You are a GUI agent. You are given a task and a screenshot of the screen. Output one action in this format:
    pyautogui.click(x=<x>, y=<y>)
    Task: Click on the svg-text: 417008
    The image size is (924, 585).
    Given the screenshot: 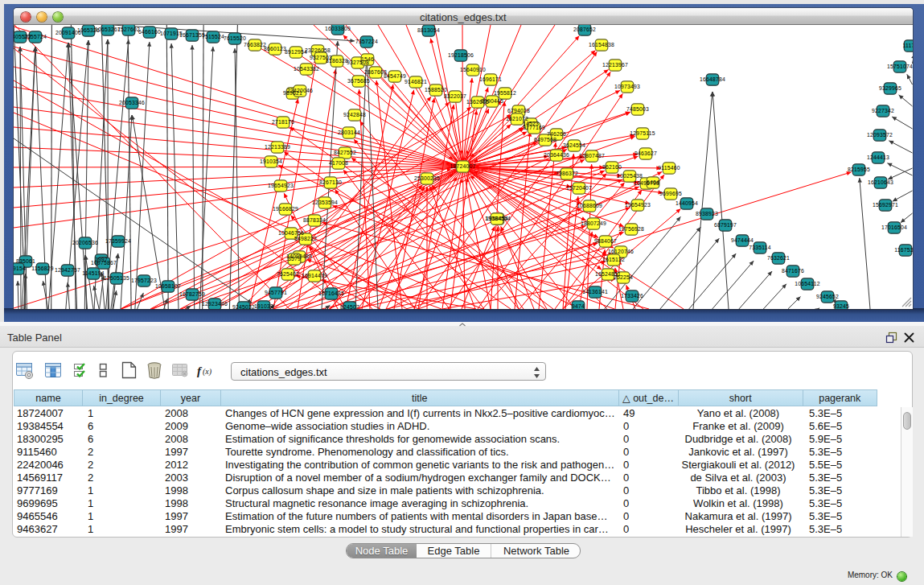 What is the action you would take?
    pyautogui.click(x=339, y=163)
    